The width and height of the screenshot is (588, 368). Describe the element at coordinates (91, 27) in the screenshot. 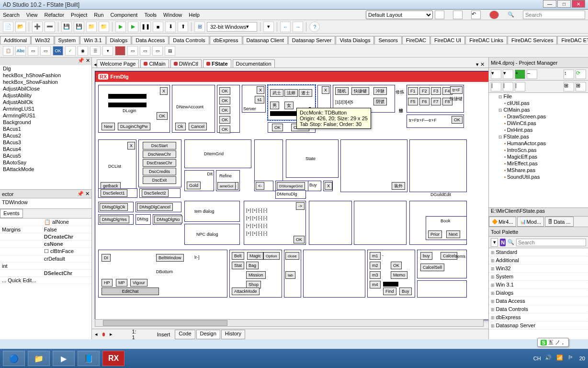

I see `tb-folder: 📁` at that location.